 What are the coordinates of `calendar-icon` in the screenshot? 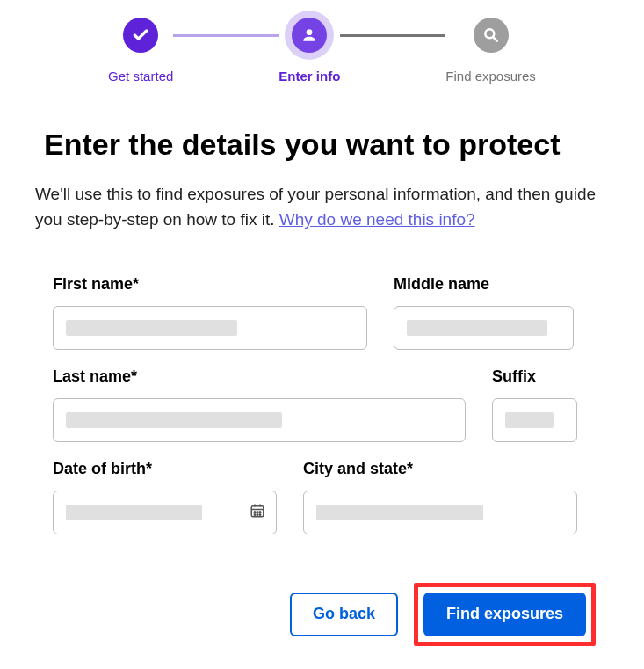 It's located at (257, 513).